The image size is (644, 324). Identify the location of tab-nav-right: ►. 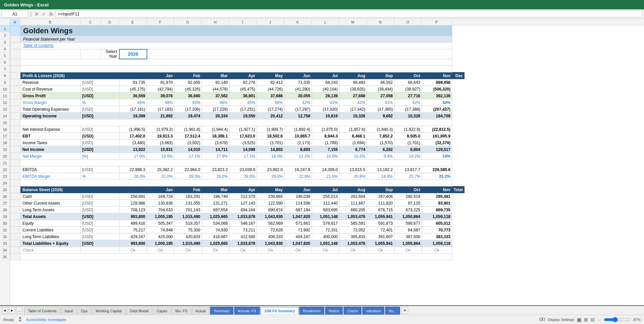
(12, 310).